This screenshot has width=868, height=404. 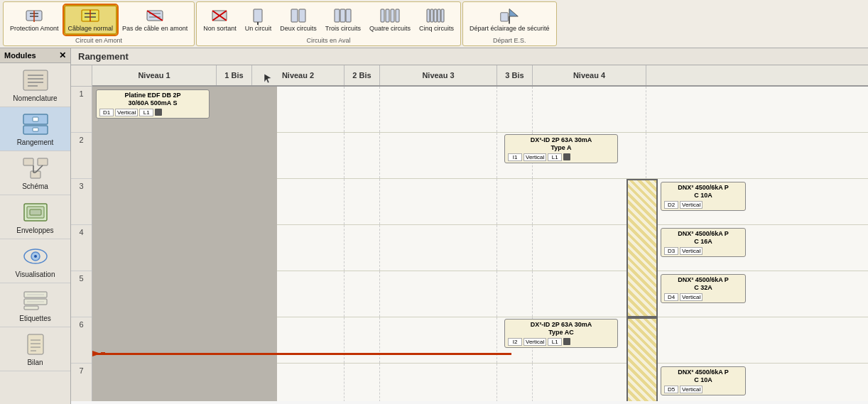 I want to click on cell-r3-2bis, so click(x=362, y=202).